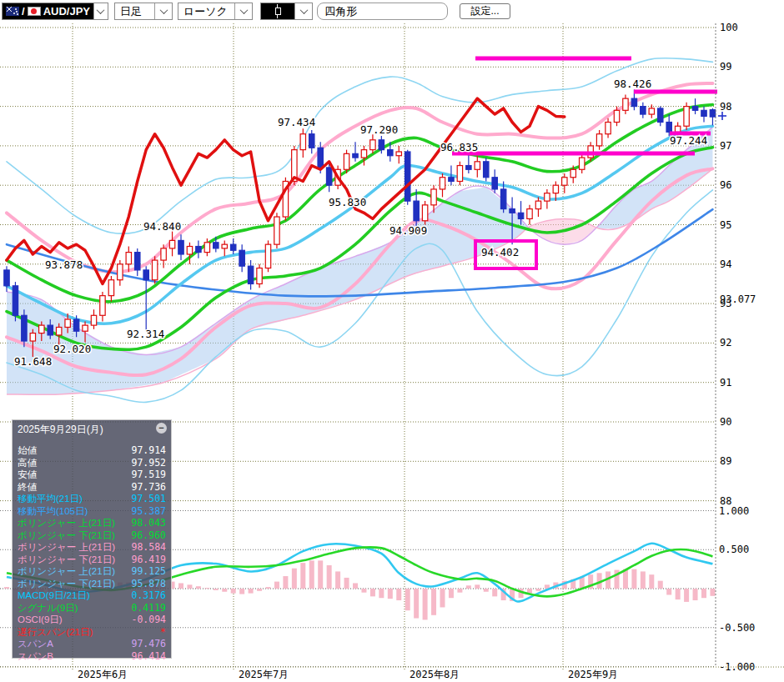 The image size is (784, 682). What do you see at coordinates (148, 560) in the screenshot?
I see `indicator-value: 96.419` at bounding box center [148, 560].